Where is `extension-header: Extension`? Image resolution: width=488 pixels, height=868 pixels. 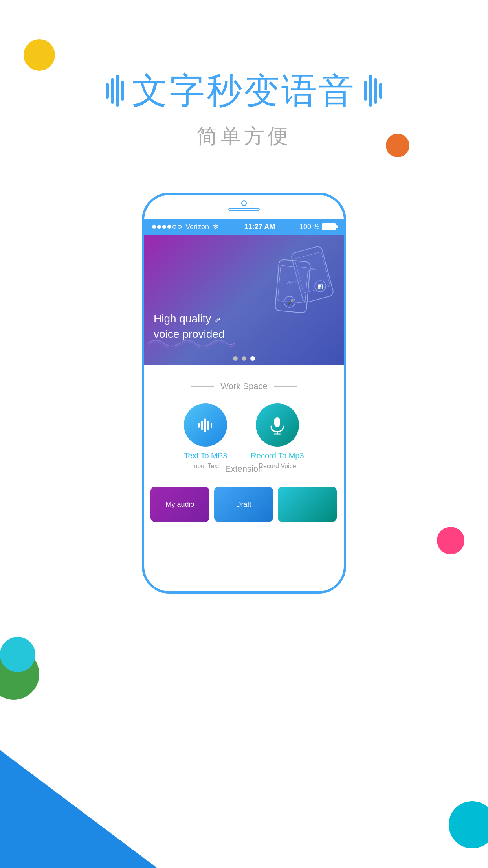
extension-header: Extension is located at coordinates (244, 468).